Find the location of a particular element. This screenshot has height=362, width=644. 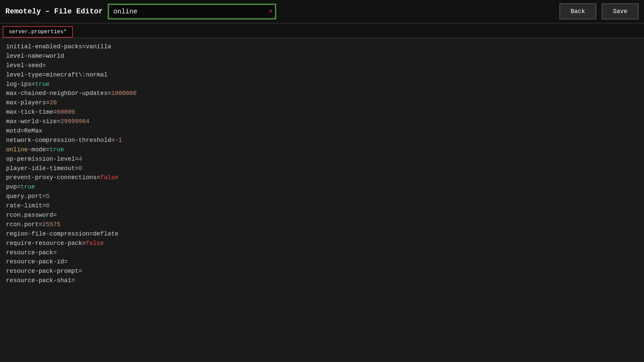

editor-line: log-ips=true is located at coordinates (322, 85).